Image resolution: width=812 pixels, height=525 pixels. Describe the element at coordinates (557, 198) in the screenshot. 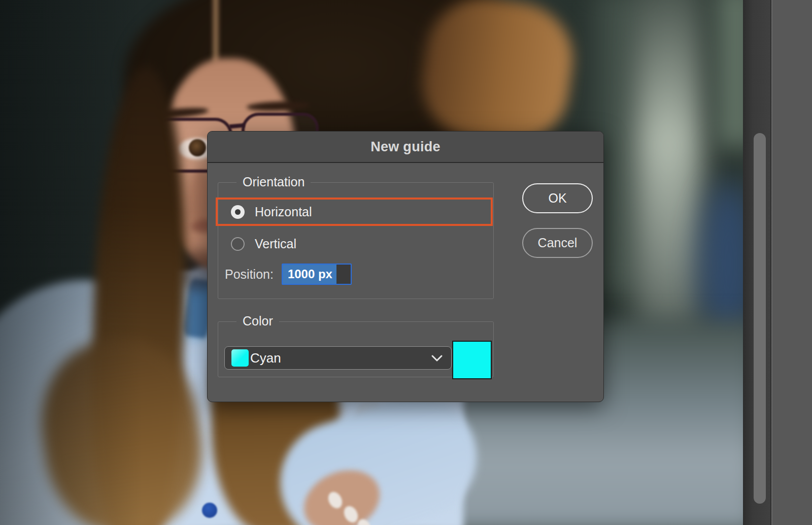

I see `ok-button: OK` at that location.